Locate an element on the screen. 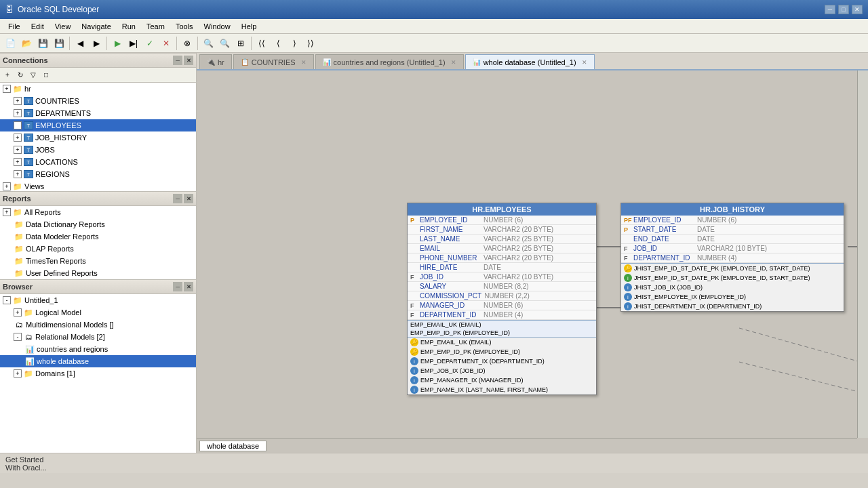  menu-run: Run is located at coordinates (129, 26).